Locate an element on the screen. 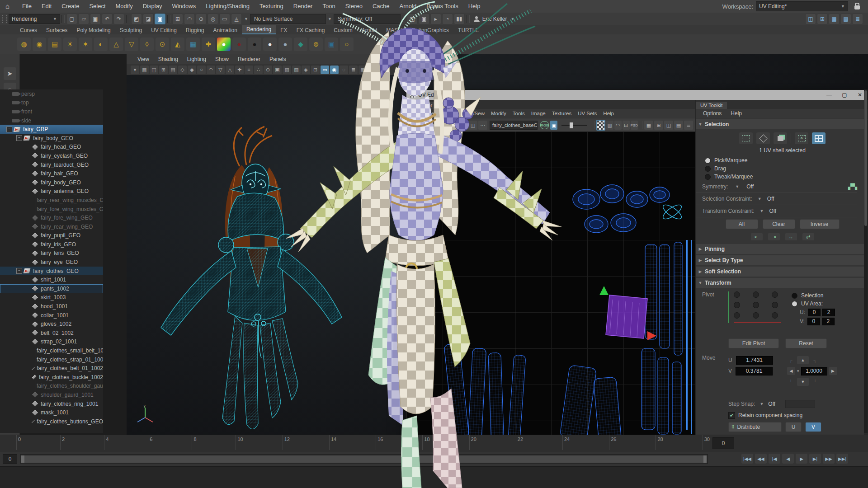 This screenshot has width=868, height=488. outliner-item-skirt_1003: skirt_1003 is located at coordinates (52, 298).